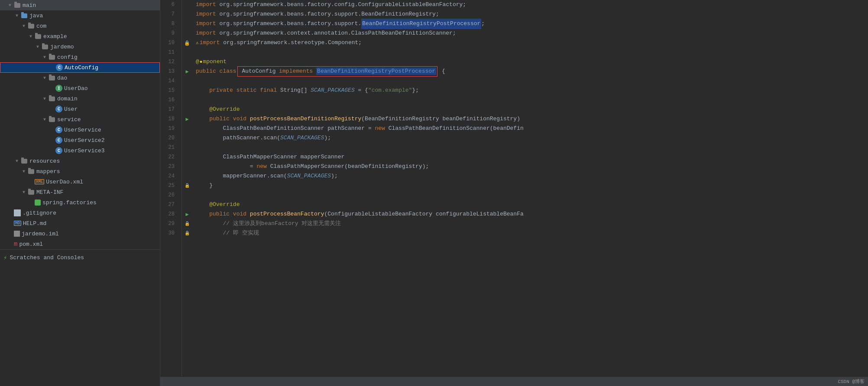 The image size is (868, 386). What do you see at coordinates (80, 36) in the screenshot?
I see `tree-item-example: example` at bounding box center [80, 36].